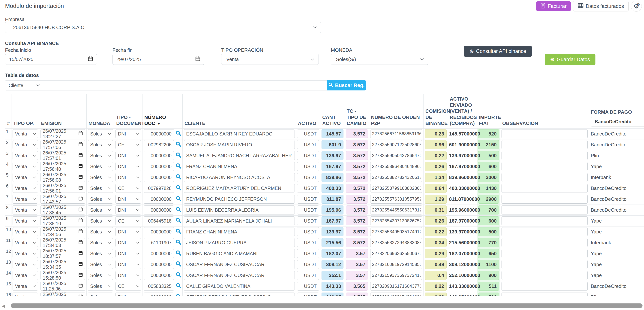  What do you see at coordinates (63, 156) in the screenshot?
I see `emision-datetime-input: 26/07/2025 17:57:01` at bounding box center [63, 156].